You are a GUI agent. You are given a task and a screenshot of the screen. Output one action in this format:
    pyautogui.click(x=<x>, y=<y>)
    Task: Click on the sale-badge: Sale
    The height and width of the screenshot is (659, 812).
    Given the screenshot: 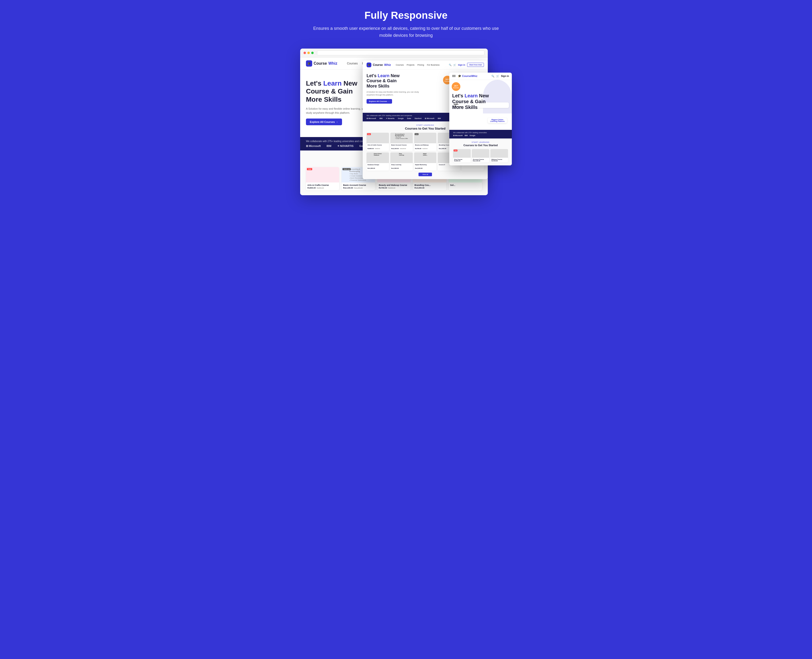 What is the action you would take?
    pyautogui.click(x=310, y=169)
    